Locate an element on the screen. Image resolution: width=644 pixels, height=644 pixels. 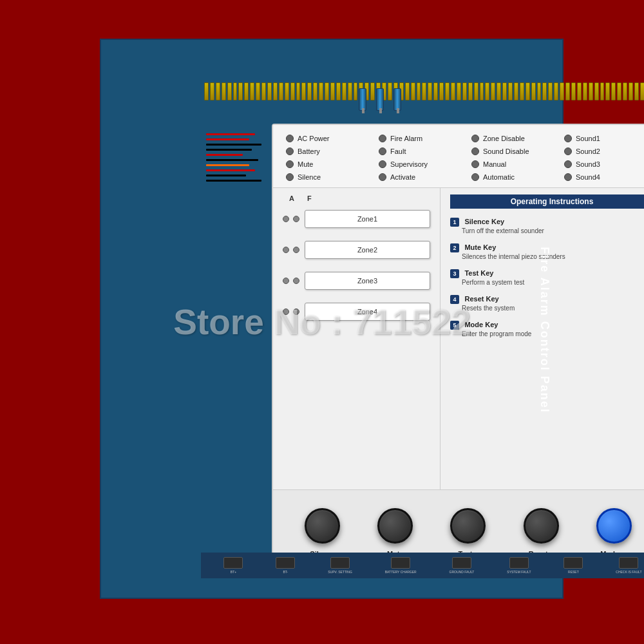
status-mute: Mute is located at coordinates (329, 164).